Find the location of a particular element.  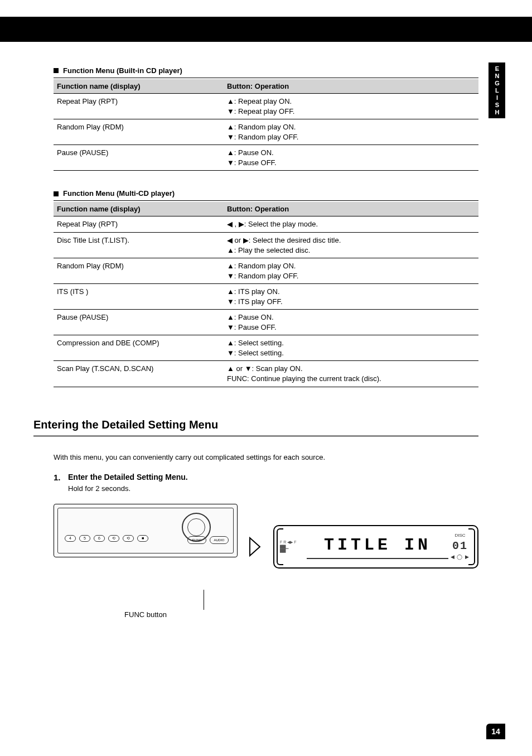

cell-func: Repeat Play (RPT) is located at coordinates (138, 107).